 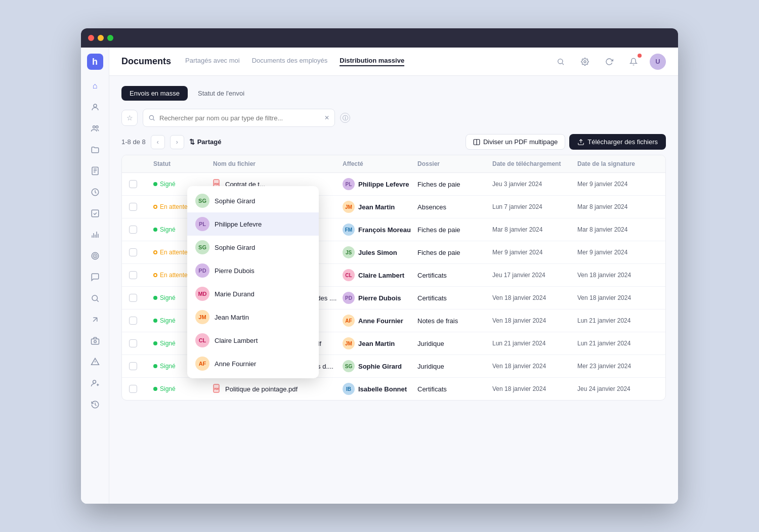 I want to click on person-avatar: PL, so click(x=349, y=184).